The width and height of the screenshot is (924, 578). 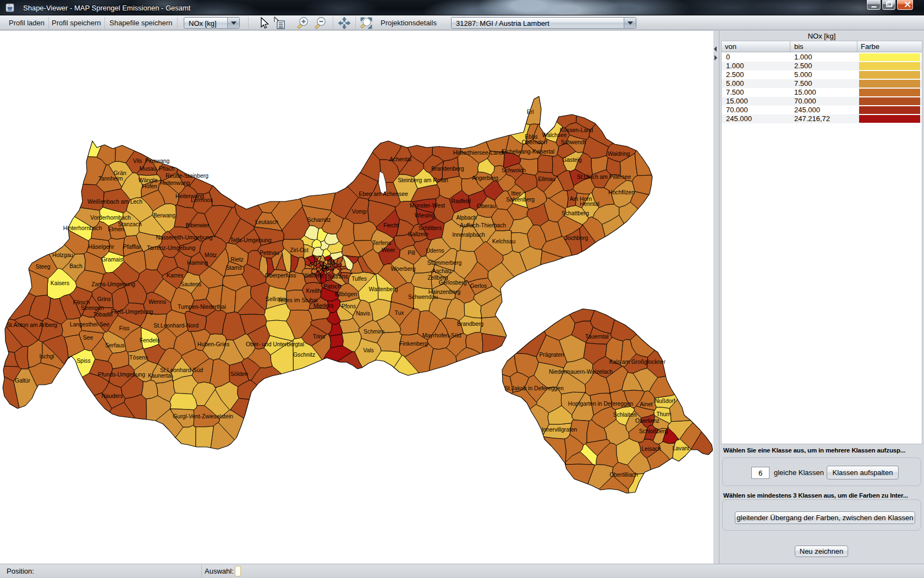 I want to click on svg-text: Ainet, so click(x=646, y=404).